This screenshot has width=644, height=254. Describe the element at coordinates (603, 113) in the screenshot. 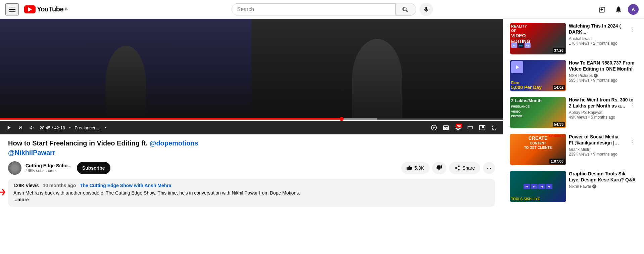

I see `sidebar-channel-3: Abhay PS Rajawat` at that location.